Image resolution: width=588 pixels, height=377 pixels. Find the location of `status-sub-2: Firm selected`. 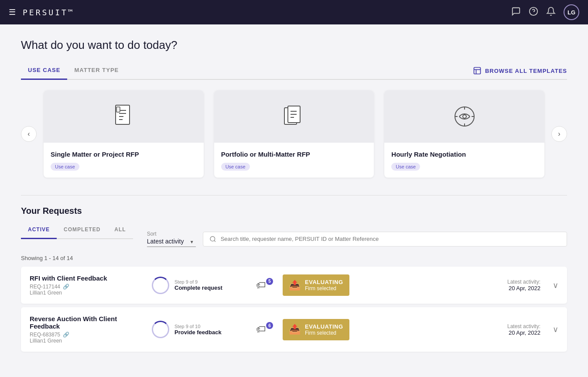

status-sub-2: Firm selected is located at coordinates (324, 333).